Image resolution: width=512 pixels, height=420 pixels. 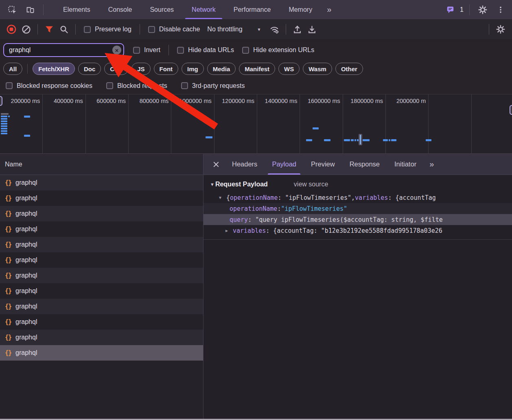 What do you see at coordinates (141, 69) in the screenshot?
I see `filter-chip-js: JS` at bounding box center [141, 69].